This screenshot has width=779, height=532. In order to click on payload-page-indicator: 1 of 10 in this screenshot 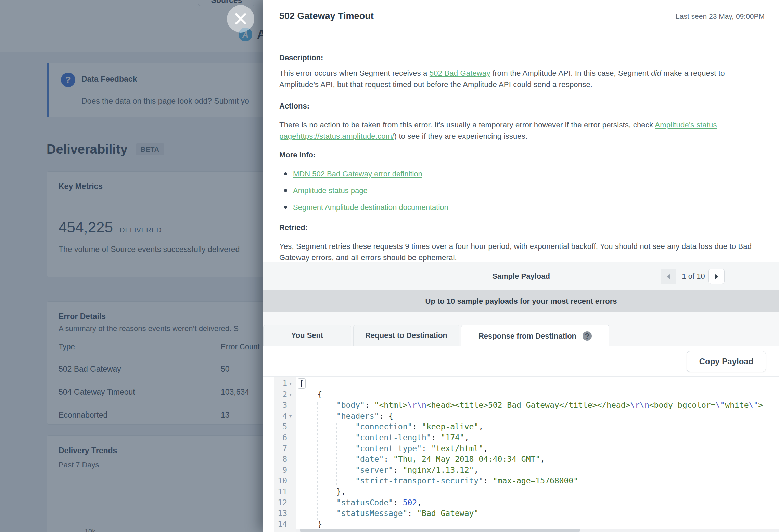, I will do `click(693, 276)`.